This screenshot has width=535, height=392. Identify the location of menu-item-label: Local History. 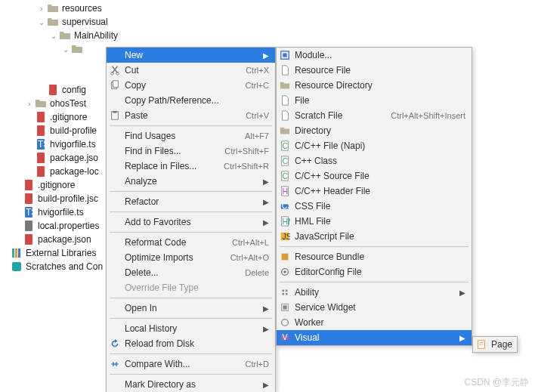
(192, 329).